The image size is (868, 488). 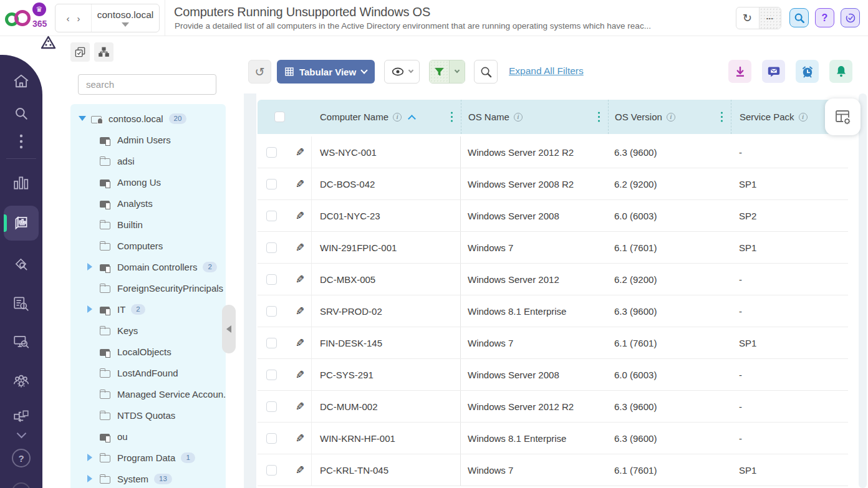 I want to click on column-header-os-version: OS Version, so click(x=670, y=117).